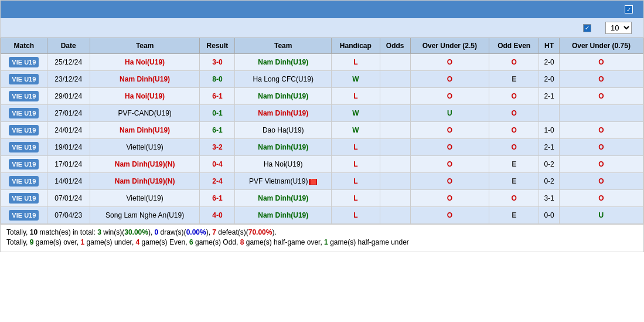 Image resolution: width=644 pixels, height=322 pixels. I want to click on table-row: VIE U1907/04/23Song Lam Nghe An(U19)4-0N…, so click(322, 216).